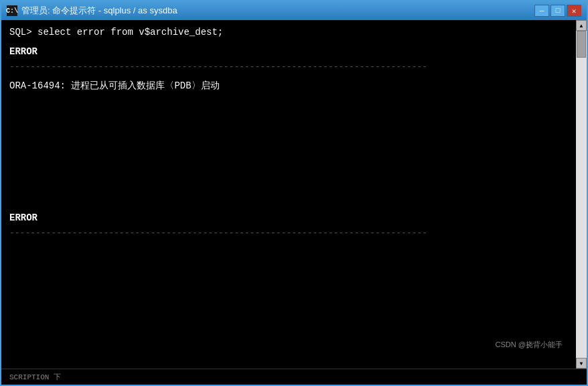  I want to click on maximize-button: □, so click(558, 11).